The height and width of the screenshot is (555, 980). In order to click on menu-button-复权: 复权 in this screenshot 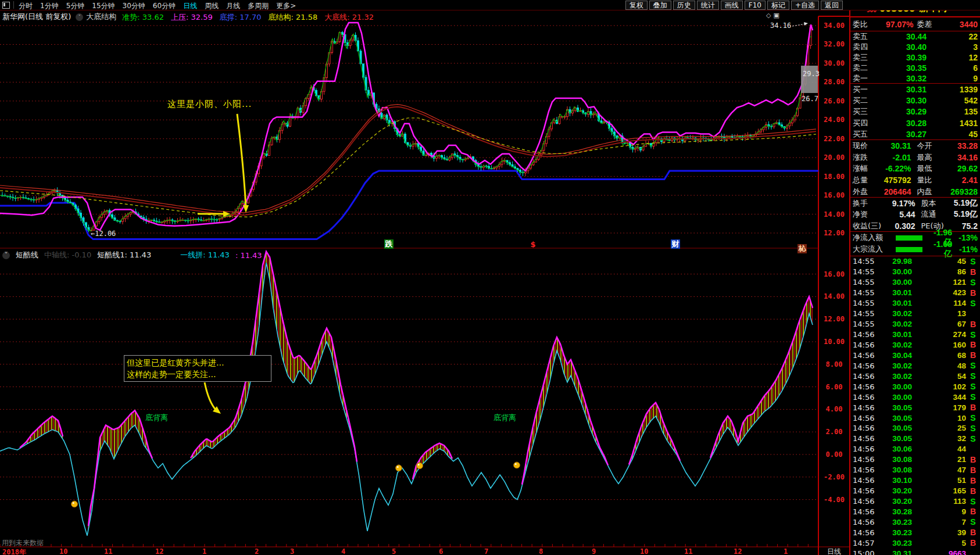, I will do `click(636, 5)`.